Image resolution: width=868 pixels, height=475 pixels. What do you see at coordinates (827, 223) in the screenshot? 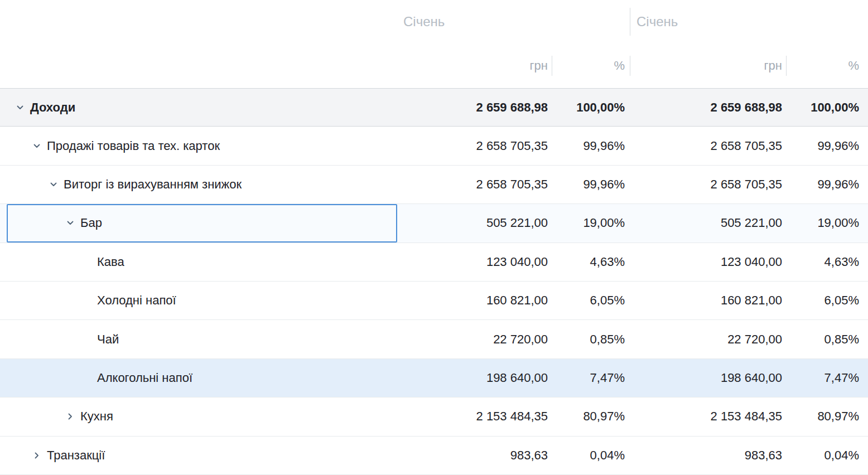
I see `value-percent-2: 19,00%` at bounding box center [827, 223].